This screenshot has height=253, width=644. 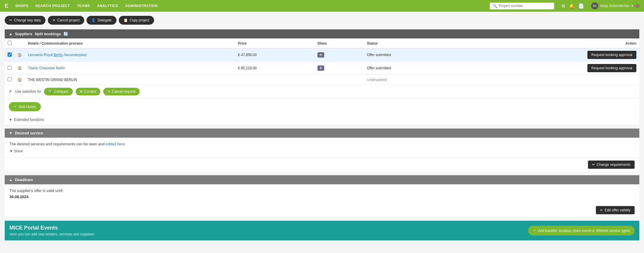 What do you see at coordinates (121, 92) in the screenshot?
I see `cancel-request-button: ✕ Cancel request` at bounding box center [121, 92].